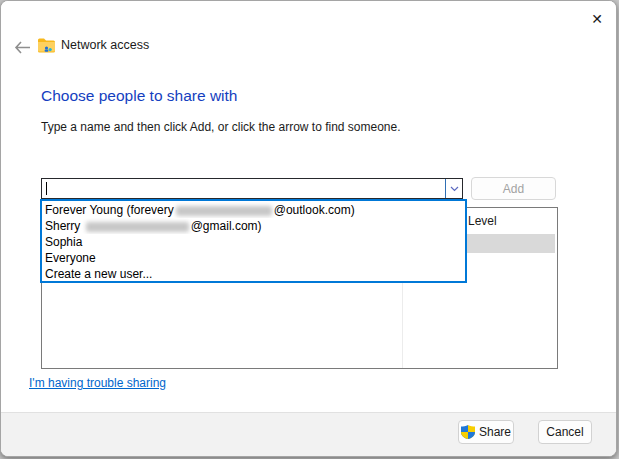 This screenshot has height=459, width=619. I want to click on title-bar: ✕, so click(308, 17).